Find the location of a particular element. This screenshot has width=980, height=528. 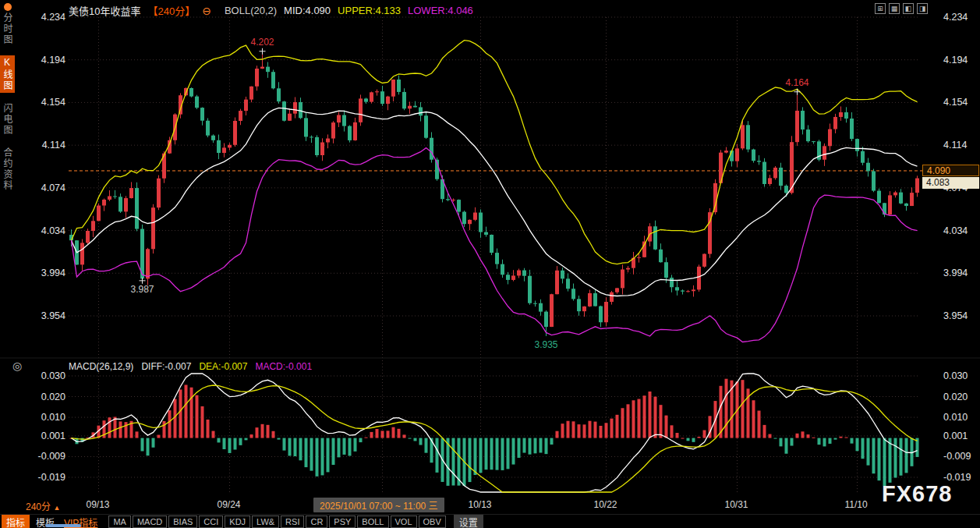

toolbar-tab-vol: VOL is located at coordinates (404, 522).